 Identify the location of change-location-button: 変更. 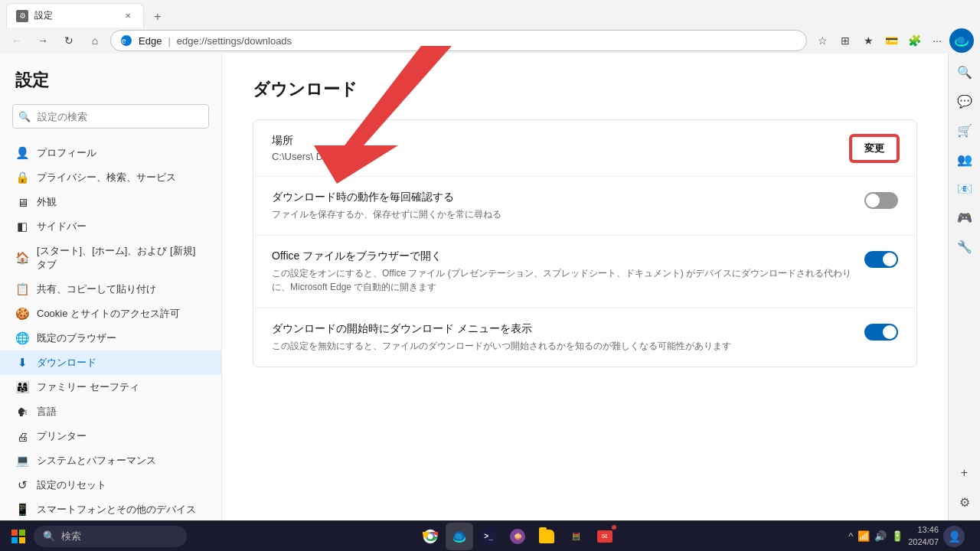
(874, 148).